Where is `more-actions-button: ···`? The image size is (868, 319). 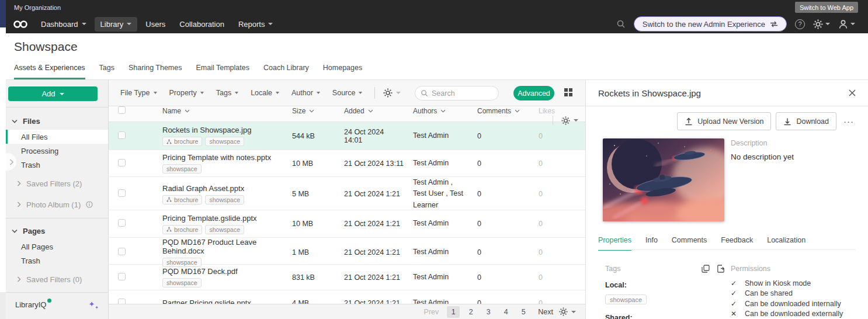 more-actions-button: ··· is located at coordinates (849, 122).